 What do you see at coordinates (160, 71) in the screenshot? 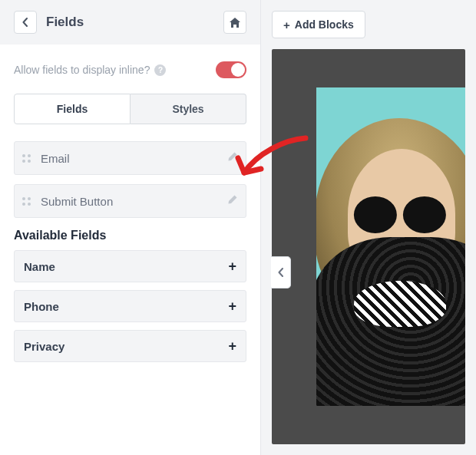
I see `help-icon: ?` at bounding box center [160, 71].